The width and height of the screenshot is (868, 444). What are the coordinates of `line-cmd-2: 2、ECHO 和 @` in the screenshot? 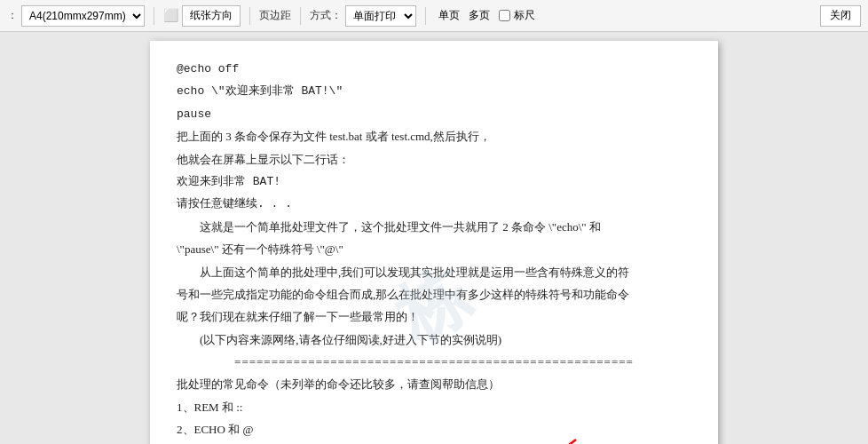 It's located at (434, 430).